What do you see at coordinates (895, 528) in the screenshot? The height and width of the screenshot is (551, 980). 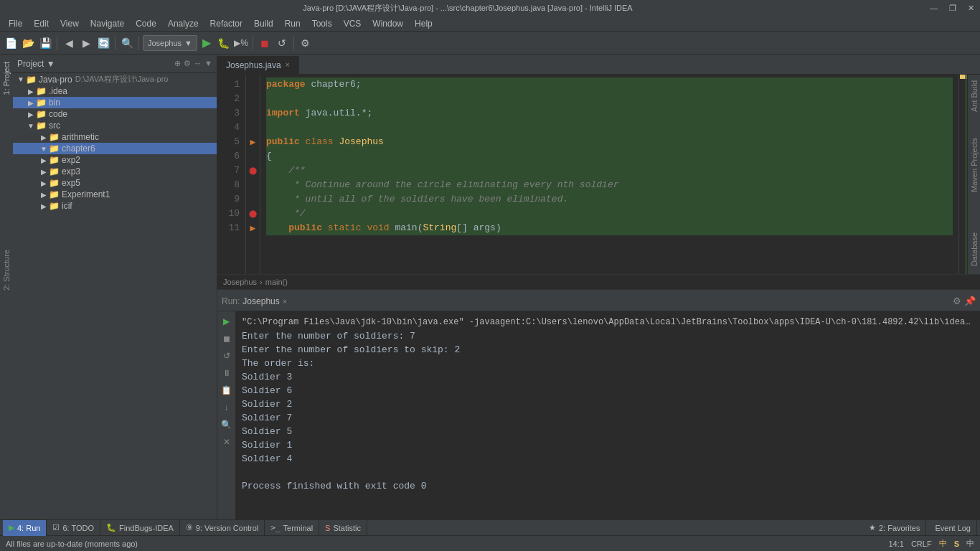 I see `tab-favorites: ★ 2: Favorites` at bounding box center [895, 528].